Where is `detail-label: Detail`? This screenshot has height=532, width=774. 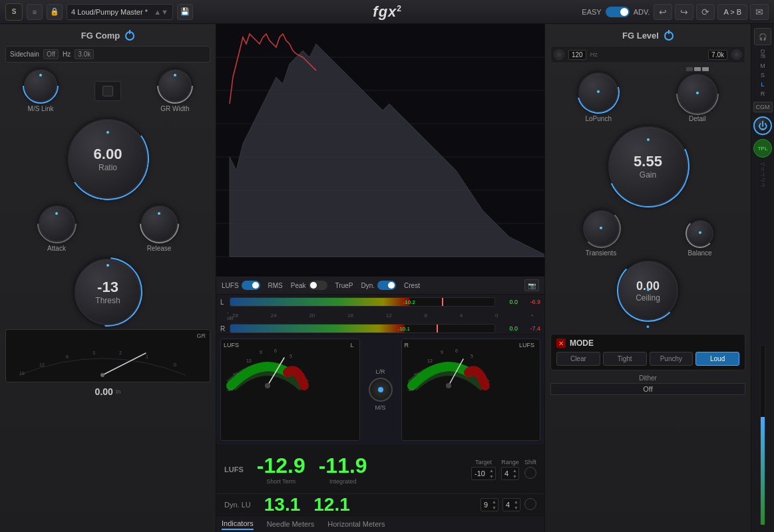 detail-label: Detail is located at coordinates (697, 118).